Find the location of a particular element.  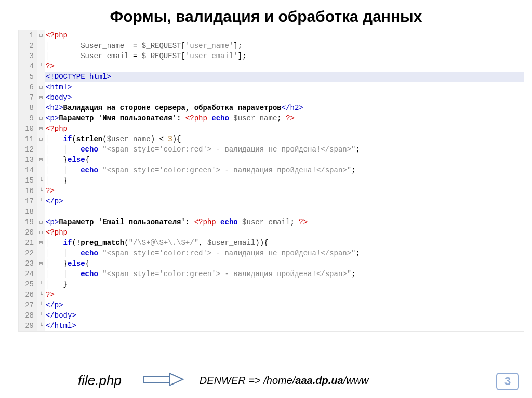

line-number: 24 is located at coordinates (28, 274).